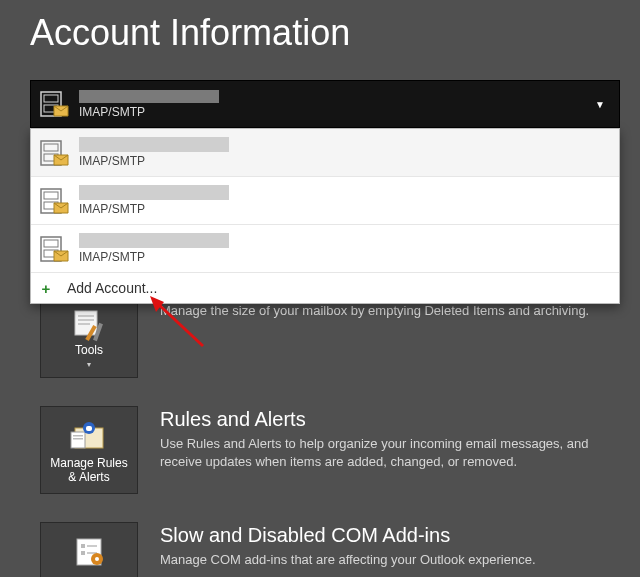  I want to click on page-title: Account Information, so click(320, 36).